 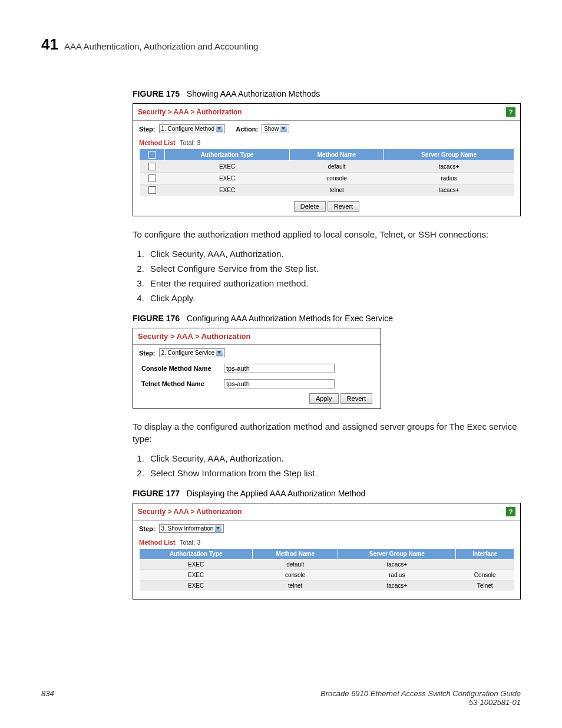 What do you see at coordinates (276, 493) in the screenshot?
I see `figure-title: Displaying the Applied AAA Authorization…` at bounding box center [276, 493].